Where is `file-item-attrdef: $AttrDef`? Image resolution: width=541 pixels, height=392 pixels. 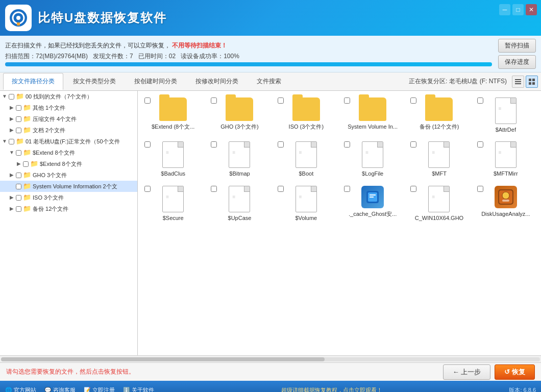
file-item-attrdef: $AttrDef is located at coordinates (506, 115).